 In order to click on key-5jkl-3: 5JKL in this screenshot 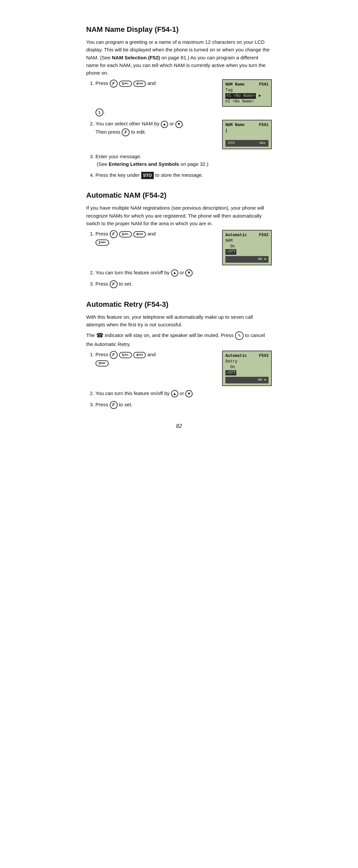, I will do `click(125, 355)`.